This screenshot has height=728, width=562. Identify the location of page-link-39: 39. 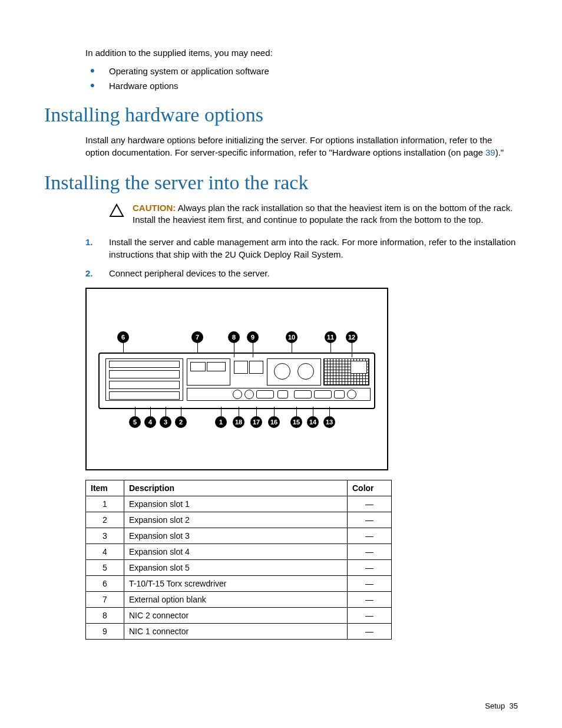
(490, 152).